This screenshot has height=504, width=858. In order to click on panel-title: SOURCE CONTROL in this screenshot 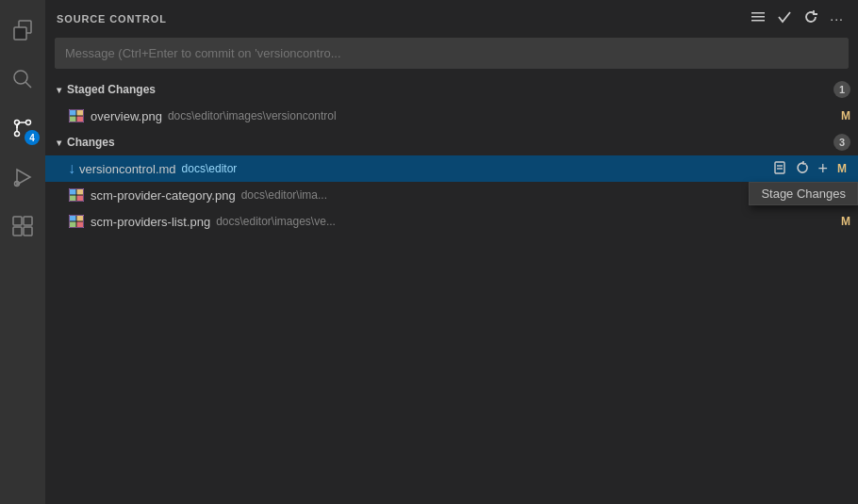, I will do `click(111, 19)`.